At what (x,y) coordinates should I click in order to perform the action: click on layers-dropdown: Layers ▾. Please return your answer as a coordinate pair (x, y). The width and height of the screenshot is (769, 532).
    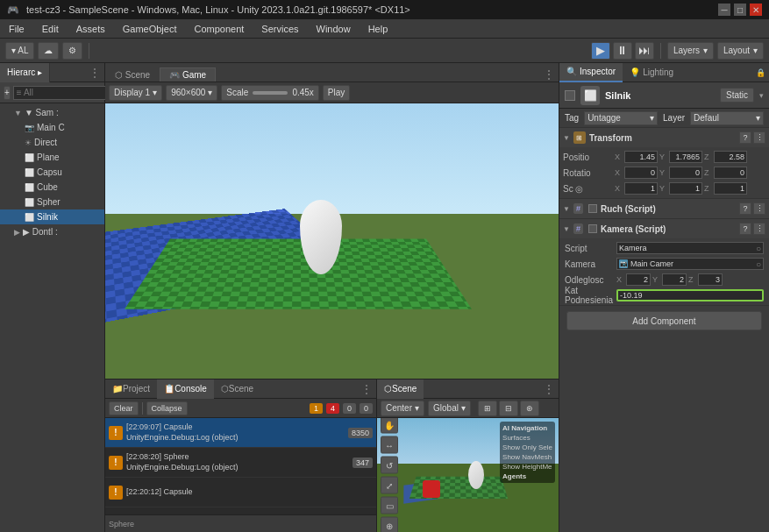
    Looking at the image, I should click on (691, 51).